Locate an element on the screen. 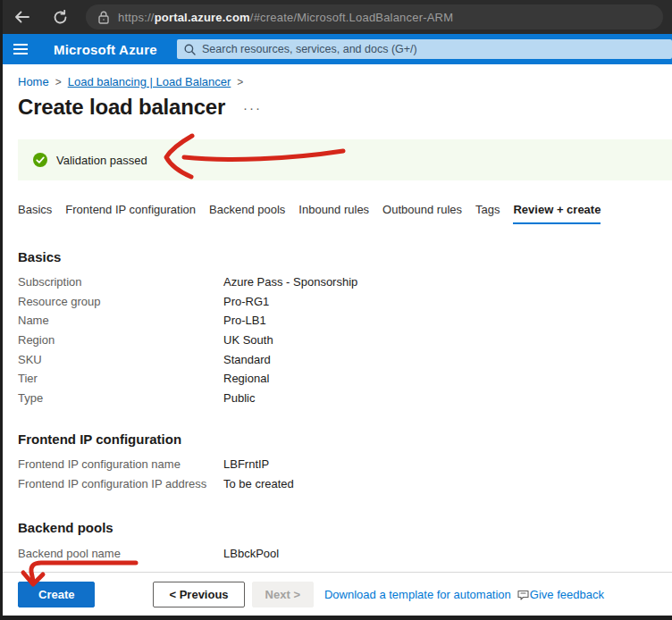 The width and height of the screenshot is (672, 620). download-template-link: Download a template for automation is located at coordinates (418, 595).